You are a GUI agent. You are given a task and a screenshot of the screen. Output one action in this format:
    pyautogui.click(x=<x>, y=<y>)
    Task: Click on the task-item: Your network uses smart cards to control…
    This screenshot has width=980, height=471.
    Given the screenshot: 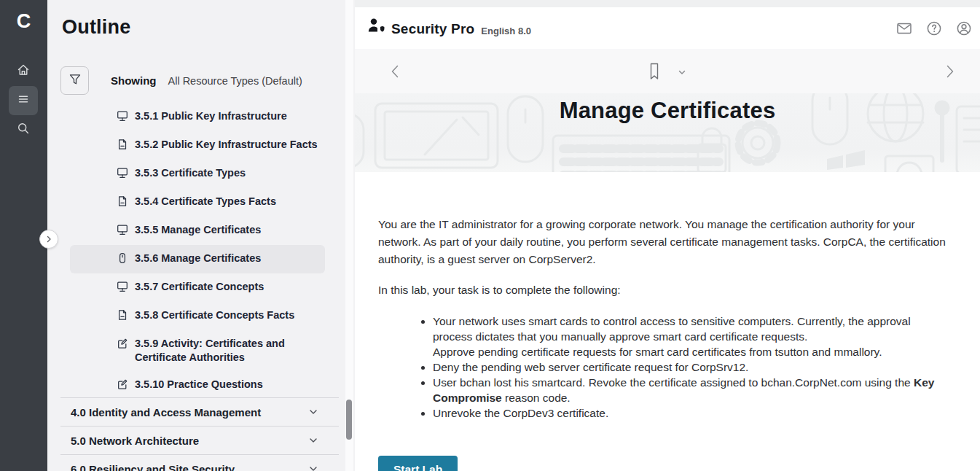 What is the action you would take?
    pyautogui.click(x=692, y=337)
    